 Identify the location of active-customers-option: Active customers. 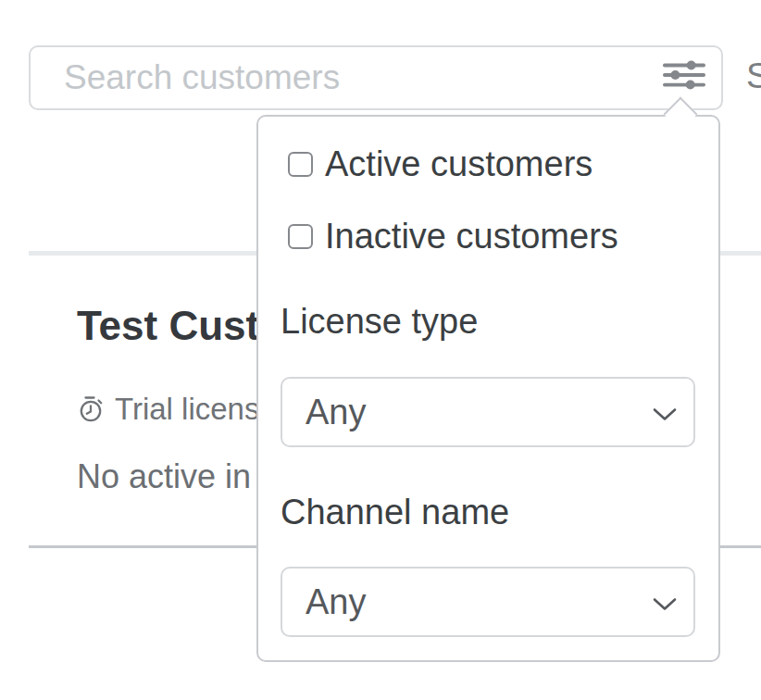
(441, 165).